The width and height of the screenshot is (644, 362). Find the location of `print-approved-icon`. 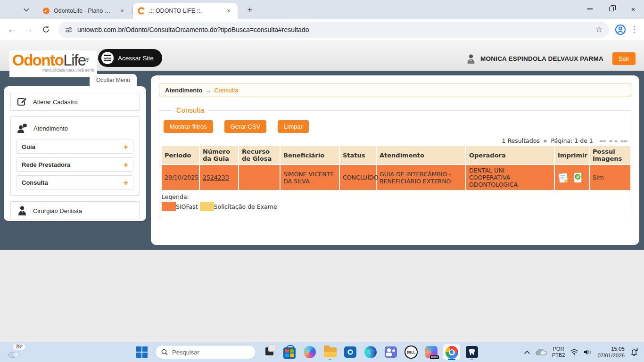

print-approved-icon is located at coordinates (578, 178).